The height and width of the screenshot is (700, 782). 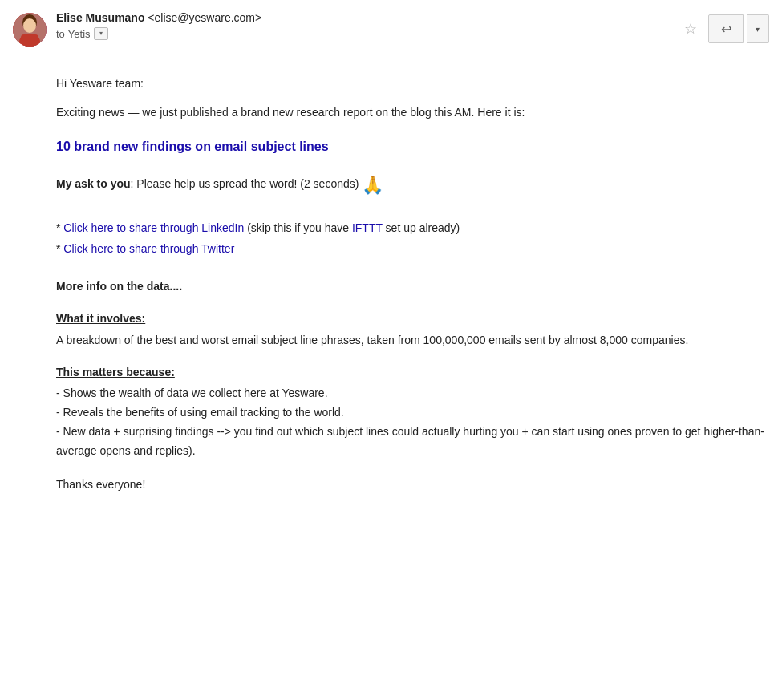 I want to click on twitter-share-line: * Click here to share through Twitter, so click(x=411, y=249).